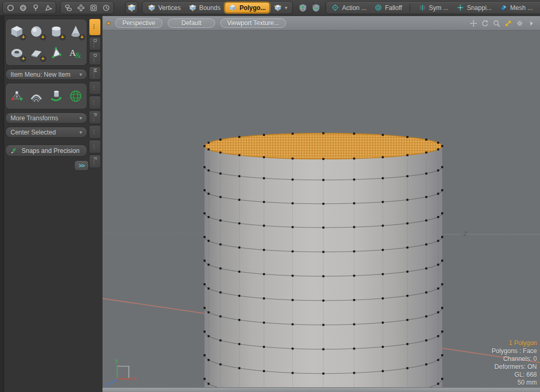  Describe the element at coordinates (95, 94) in the screenshot. I see `tool-tab-strip: ... D... D... M... ... ... P... ... ...` at that location.